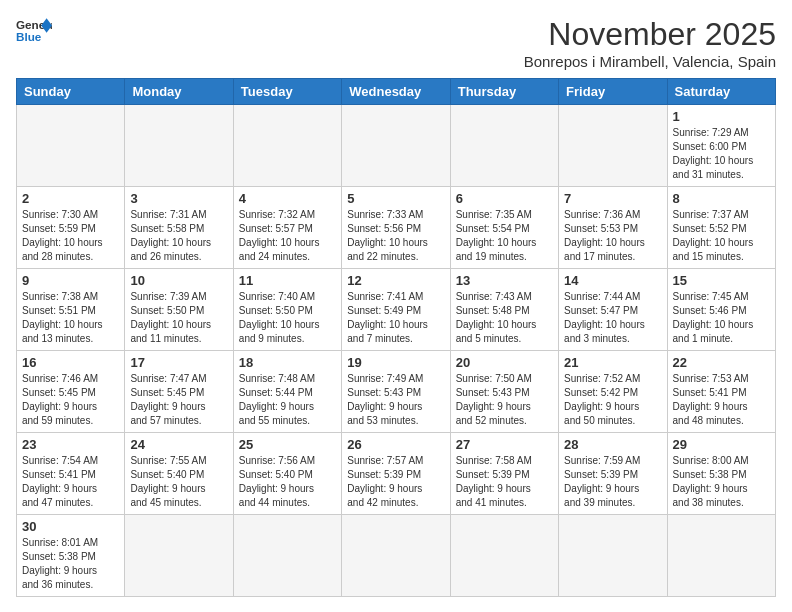 Image resolution: width=792 pixels, height=612 pixels. What do you see at coordinates (612, 362) in the screenshot?
I see `day-number: 21` at bounding box center [612, 362].